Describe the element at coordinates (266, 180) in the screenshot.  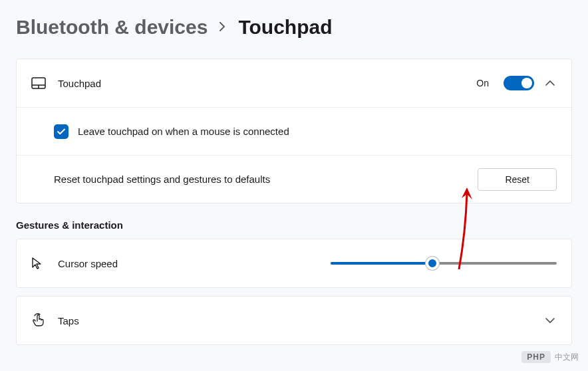
I see `reset-label: Reset touchpad settings and gestures to …` at that location.